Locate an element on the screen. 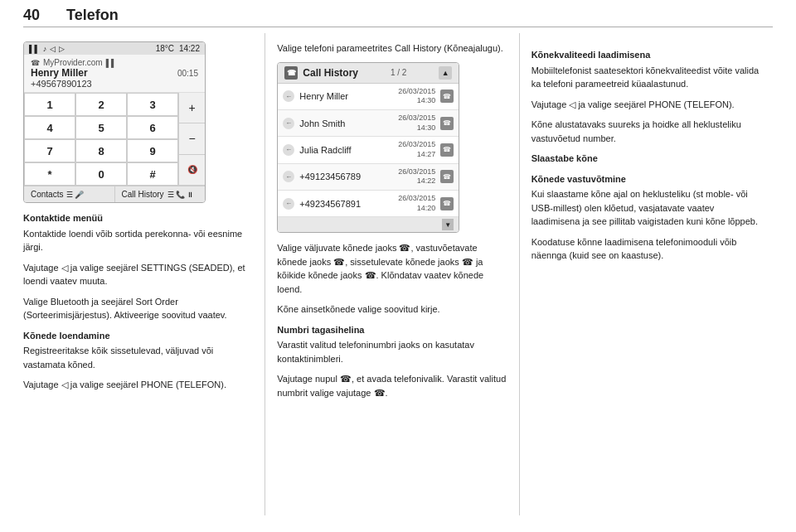 The width and height of the screenshot is (796, 532). ch-call-btn-0: ☎ is located at coordinates (447, 96).